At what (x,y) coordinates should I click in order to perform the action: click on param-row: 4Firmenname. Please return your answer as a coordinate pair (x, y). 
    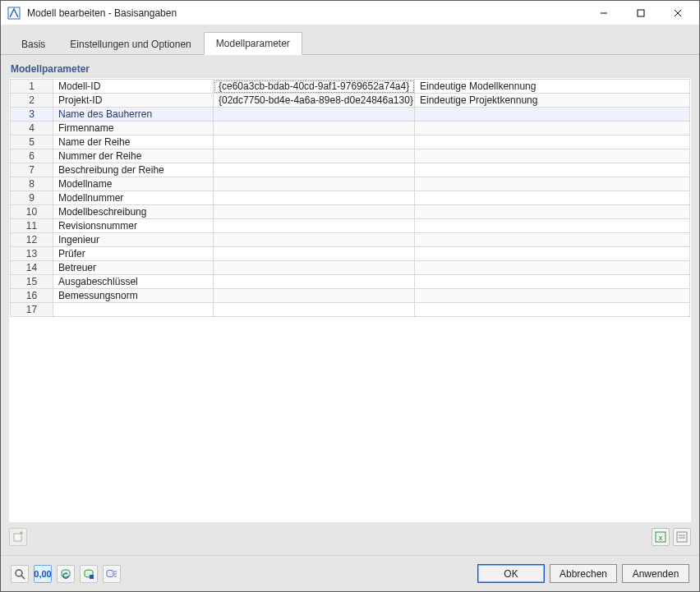
    Looking at the image, I should click on (350, 128).